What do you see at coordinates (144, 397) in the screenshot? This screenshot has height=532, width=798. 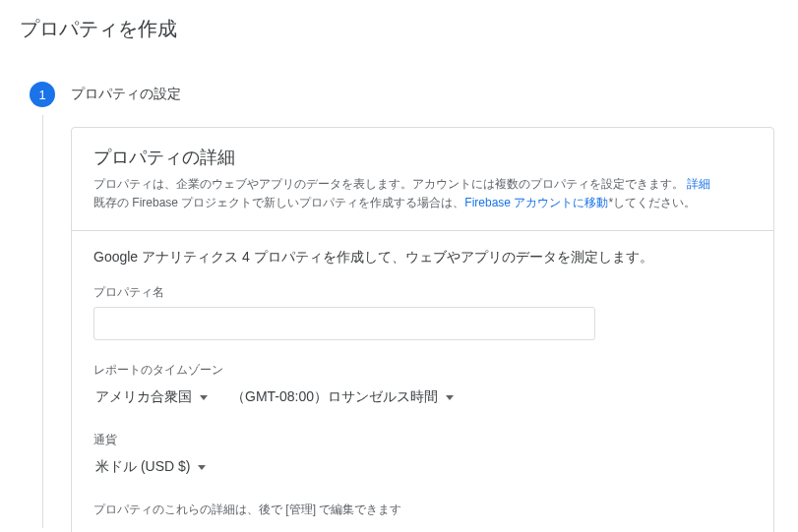 I see `country-dropdown-value: アメリカ合衆国` at bounding box center [144, 397].